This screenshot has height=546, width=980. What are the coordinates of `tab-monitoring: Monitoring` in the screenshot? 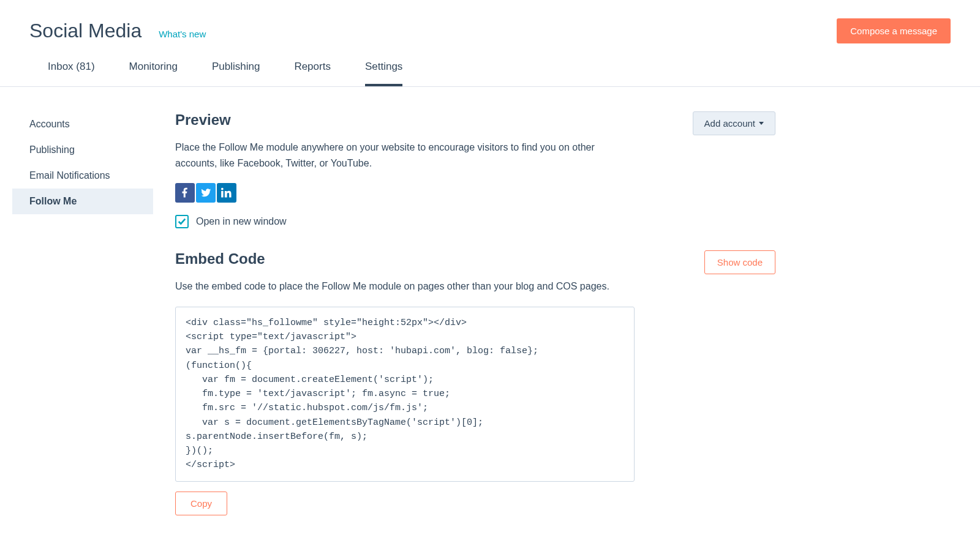 It's located at (153, 73).